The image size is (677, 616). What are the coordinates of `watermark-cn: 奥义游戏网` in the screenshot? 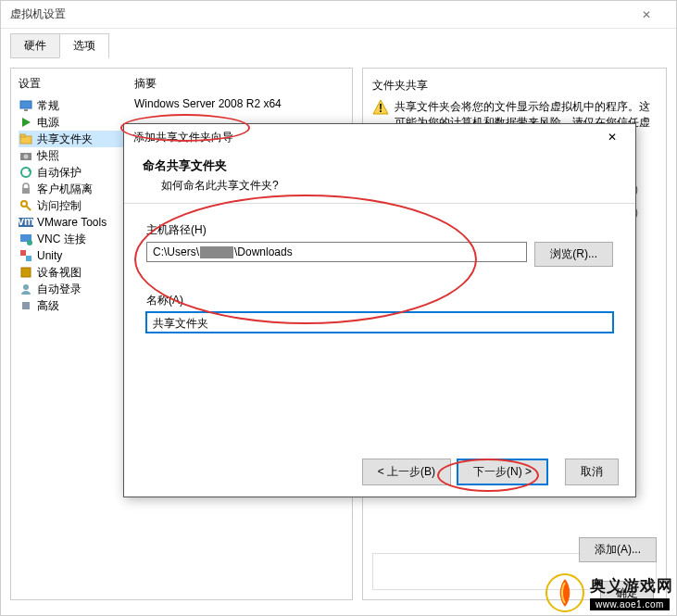 It's located at (632, 585).